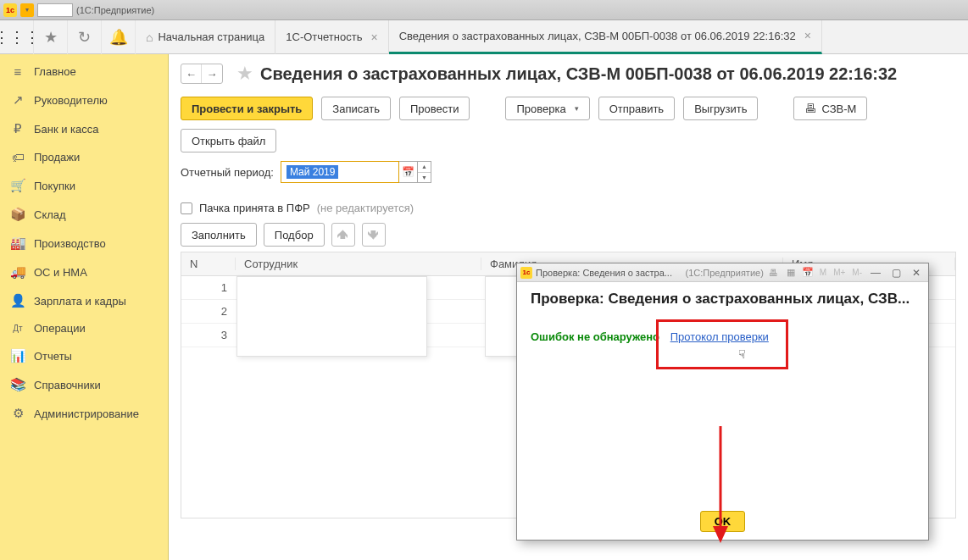 This screenshot has width=968, height=560. What do you see at coordinates (595, 337) in the screenshot?
I see `no-errors-message: Ошибок не обнаружено` at bounding box center [595, 337].